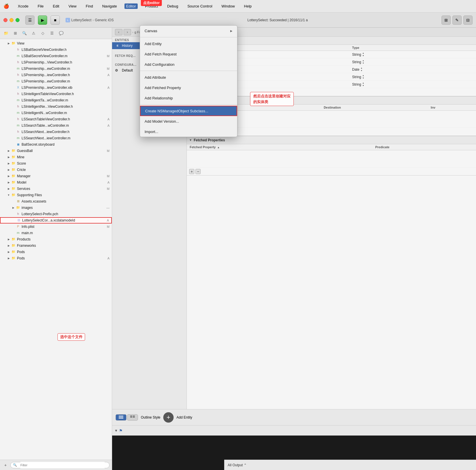  What do you see at coordinates (56, 163) in the screenshot?
I see `tree-item-score: ▶ 📁 Score` at bounding box center [56, 163].